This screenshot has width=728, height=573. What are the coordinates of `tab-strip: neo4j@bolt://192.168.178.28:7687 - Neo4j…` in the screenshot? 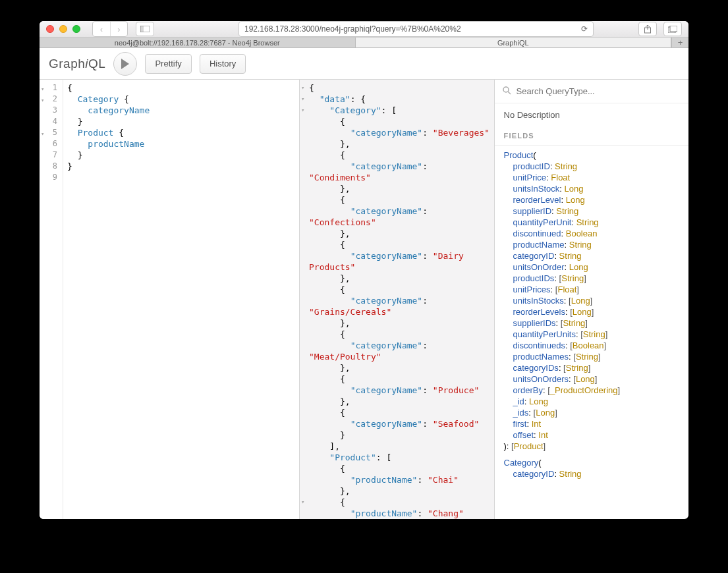 It's located at (364, 43).